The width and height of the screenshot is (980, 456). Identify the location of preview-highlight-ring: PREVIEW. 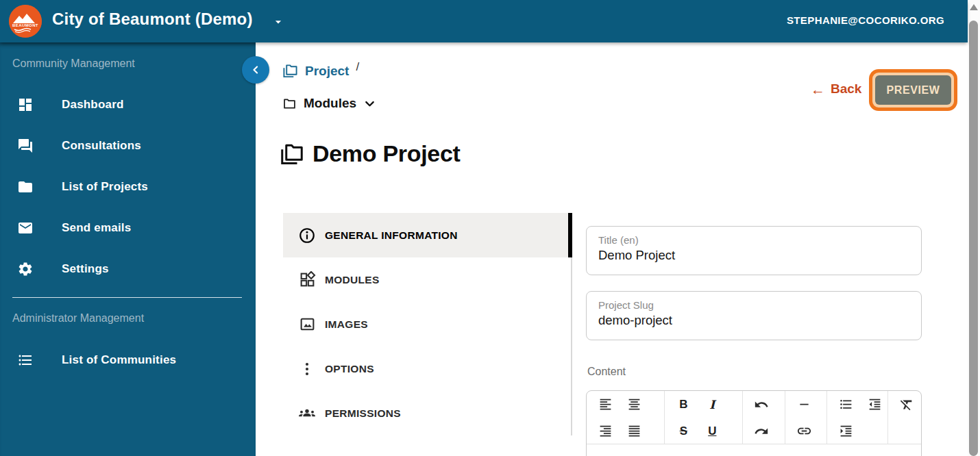
(913, 90).